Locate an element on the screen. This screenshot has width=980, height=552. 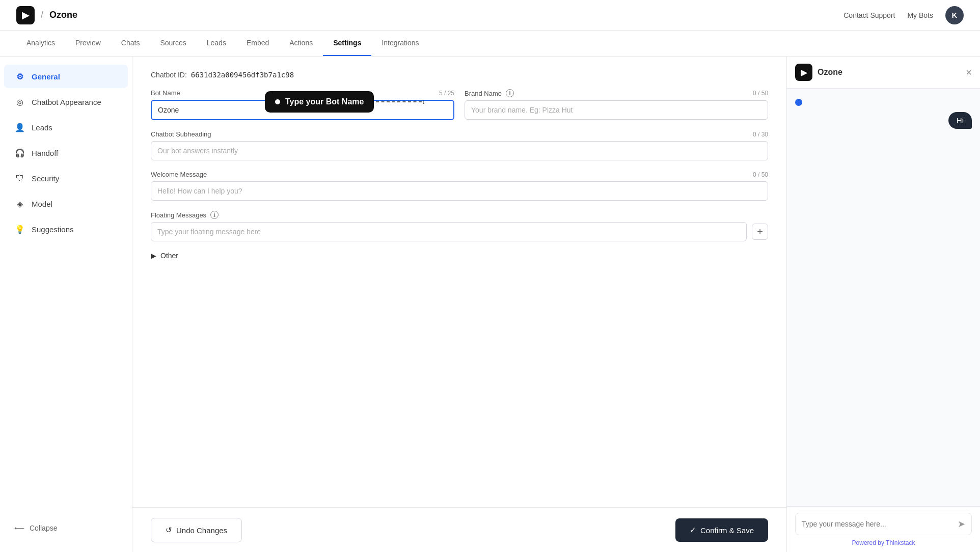
collapse-button: ⟵ Collapse is located at coordinates (66, 528).